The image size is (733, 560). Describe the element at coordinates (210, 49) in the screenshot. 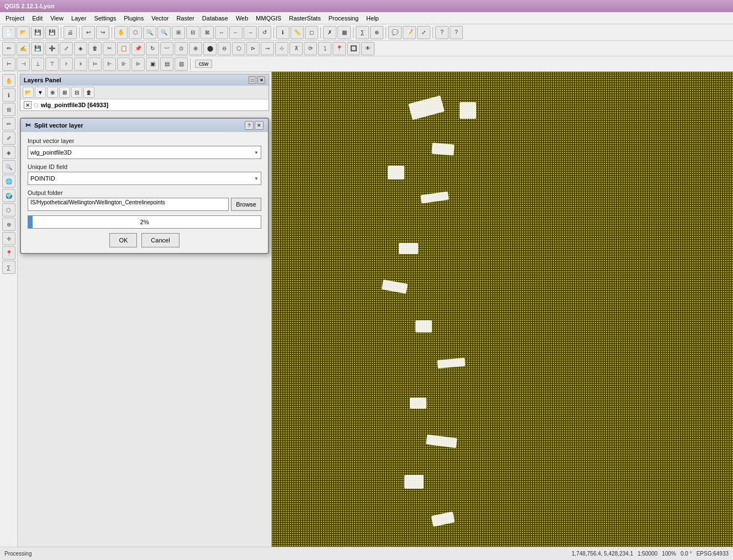

I see `fill-ring-btn: ⬤` at that location.